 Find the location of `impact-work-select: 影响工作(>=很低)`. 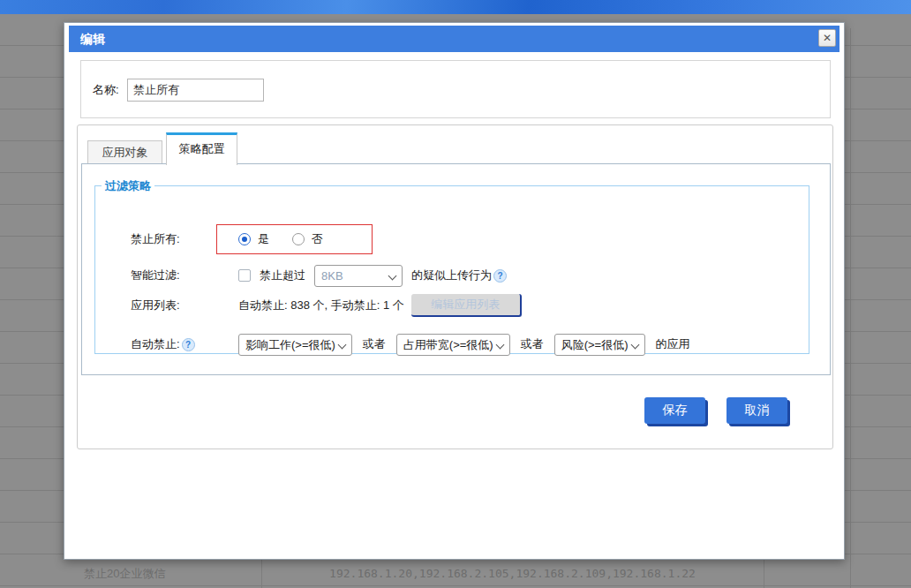

impact-work-select: 影响工作(>=很低) is located at coordinates (295, 344).